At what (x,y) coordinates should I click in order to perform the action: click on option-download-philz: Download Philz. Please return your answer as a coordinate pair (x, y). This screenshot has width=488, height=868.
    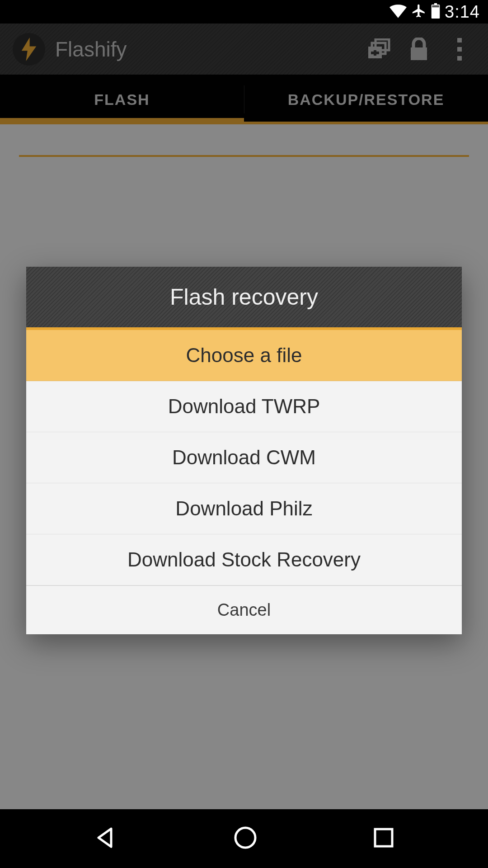
    Looking at the image, I should click on (244, 509).